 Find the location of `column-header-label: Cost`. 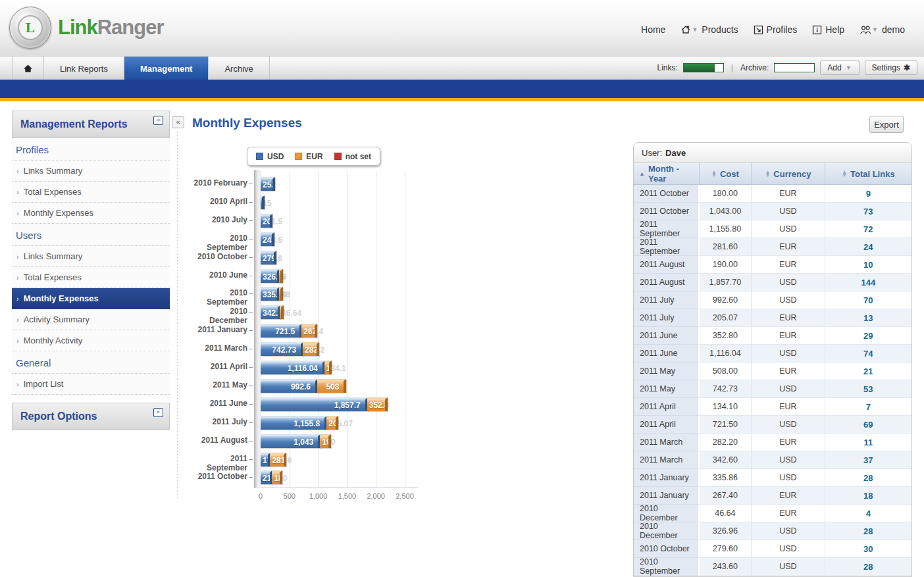

column-header-label: Cost is located at coordinates (729, 174).